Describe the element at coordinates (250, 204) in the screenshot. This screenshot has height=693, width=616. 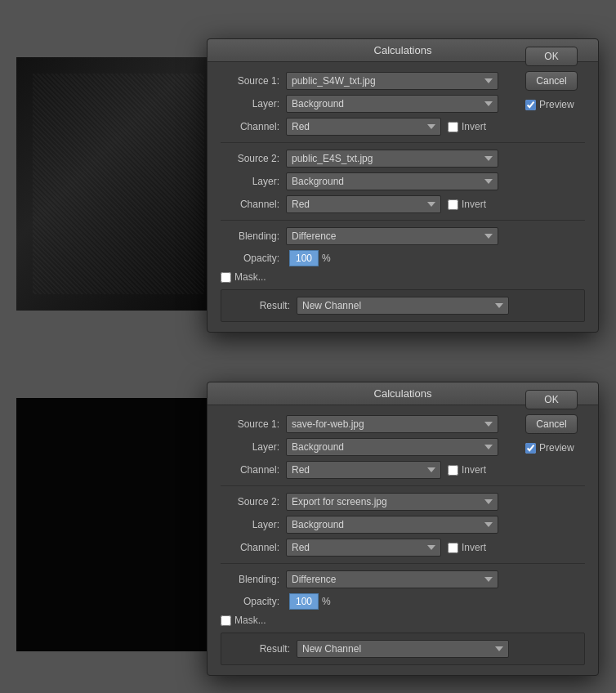
I see `channel2-label: Channel:` at that location.